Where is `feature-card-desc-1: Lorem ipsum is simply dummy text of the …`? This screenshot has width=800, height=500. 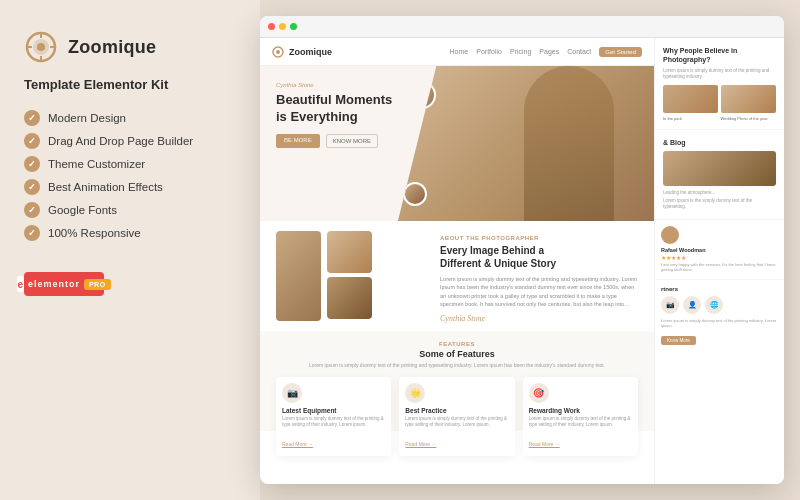
feature-card-desc-1: Lorem ipsum is simply dummy text of the … is located at coordinates (456, 422).